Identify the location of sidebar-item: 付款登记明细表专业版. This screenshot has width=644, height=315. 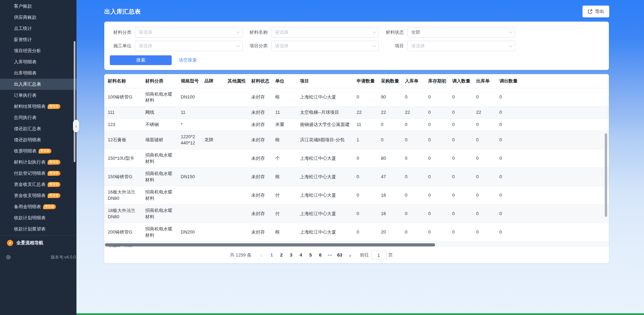
(38, 173).